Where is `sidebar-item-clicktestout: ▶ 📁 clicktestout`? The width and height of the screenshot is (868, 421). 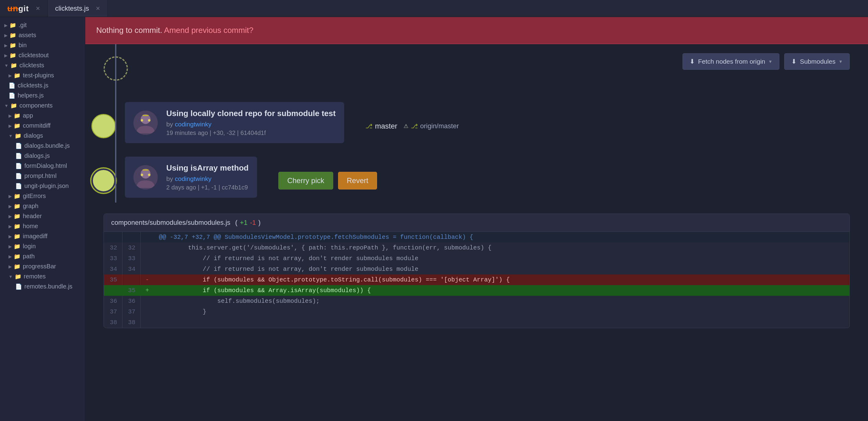
sidebar-item-clicktestout: ▶ 📁 clicktestout is located at coordinates (42, 55).